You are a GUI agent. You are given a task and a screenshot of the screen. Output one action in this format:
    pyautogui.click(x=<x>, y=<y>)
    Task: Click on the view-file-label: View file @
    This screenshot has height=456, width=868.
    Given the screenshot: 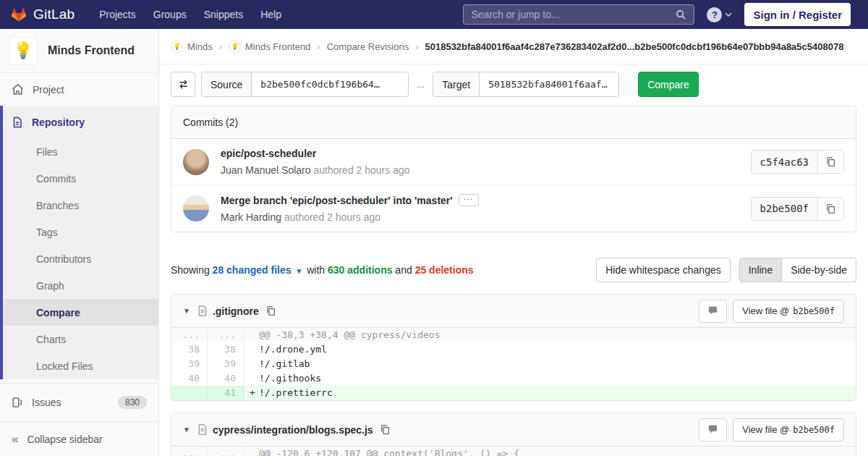 What is the action you would take?
    pyautogui.click(x=765, y=430)
    